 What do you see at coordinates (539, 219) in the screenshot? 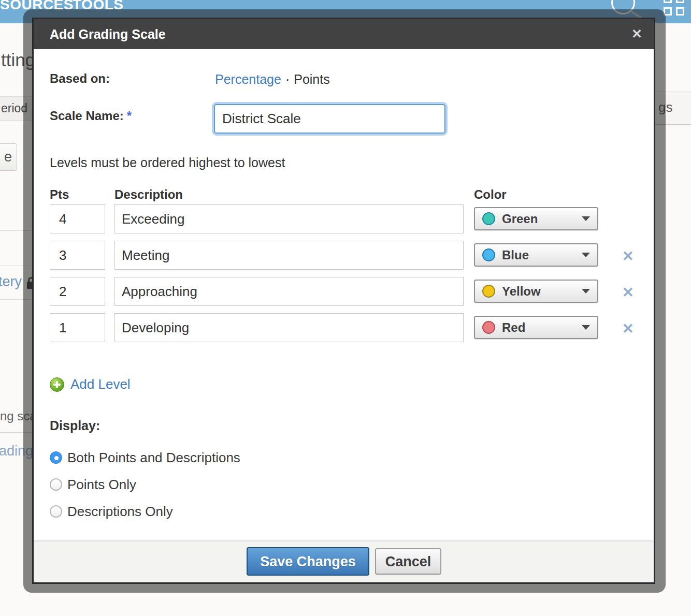
I see `color-dropdown-value: Green` at bounding box center [539, 219].